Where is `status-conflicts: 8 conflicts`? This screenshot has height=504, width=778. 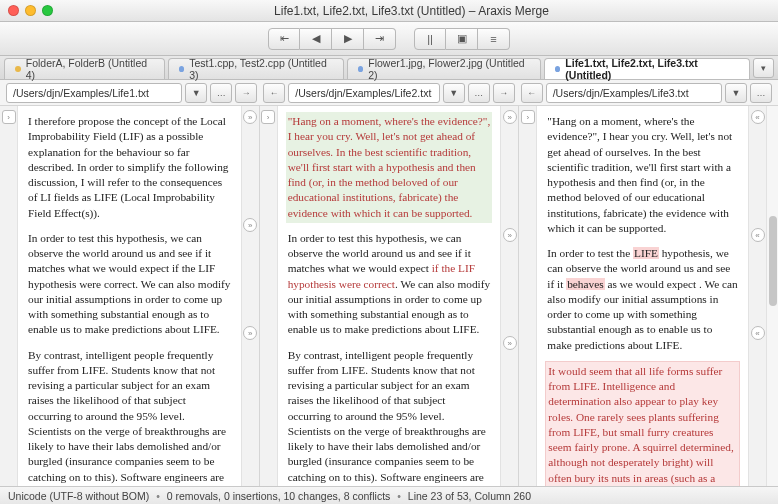
status-conflicts: 8 conflicts is located at coordinates (368, 496).